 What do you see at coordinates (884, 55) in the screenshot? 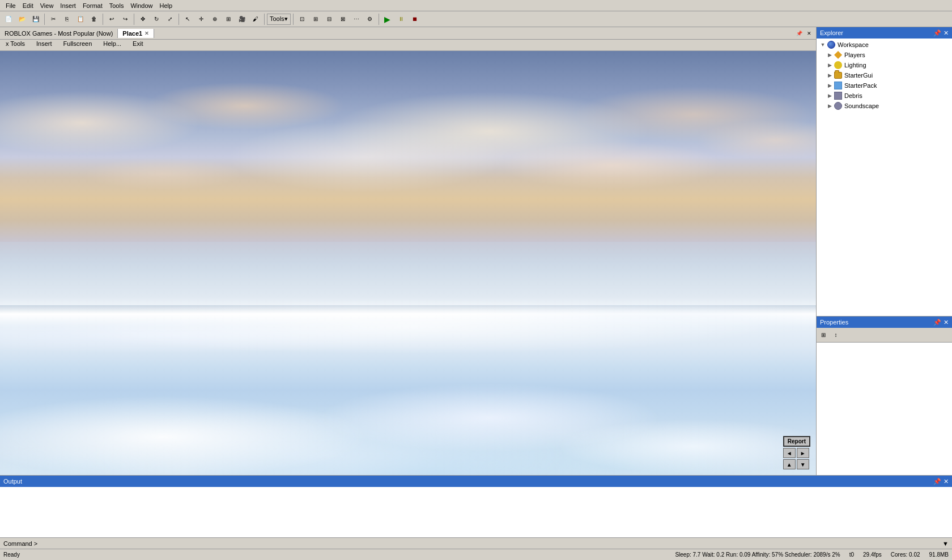
I see `explorer-item-players: ▶ Players` at bounding box center [884, 55].